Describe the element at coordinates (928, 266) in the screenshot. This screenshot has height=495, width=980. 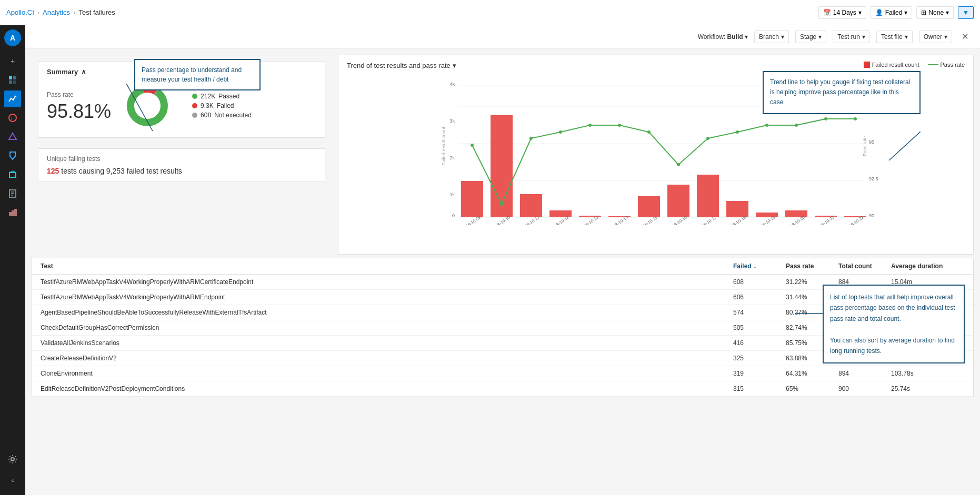
I see `col-avg-duration: Average duration` at that location.